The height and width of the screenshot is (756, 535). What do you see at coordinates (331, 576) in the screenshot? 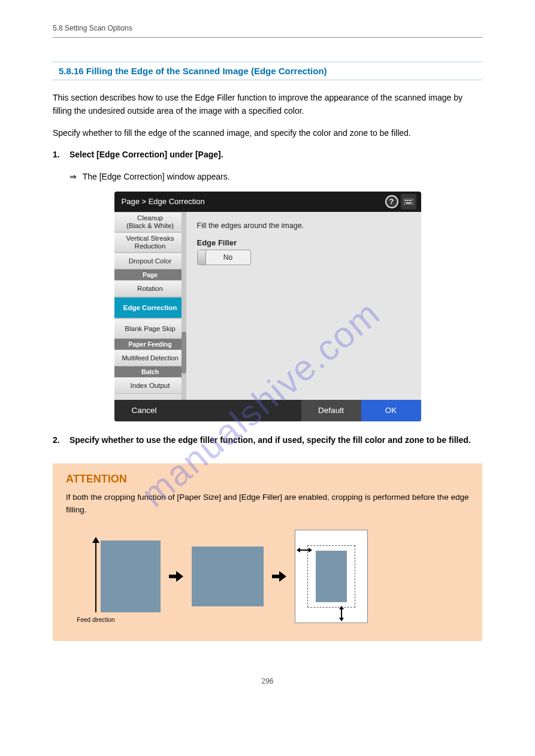
I see `diagram-filled-page` at bounding box center [331, 576].